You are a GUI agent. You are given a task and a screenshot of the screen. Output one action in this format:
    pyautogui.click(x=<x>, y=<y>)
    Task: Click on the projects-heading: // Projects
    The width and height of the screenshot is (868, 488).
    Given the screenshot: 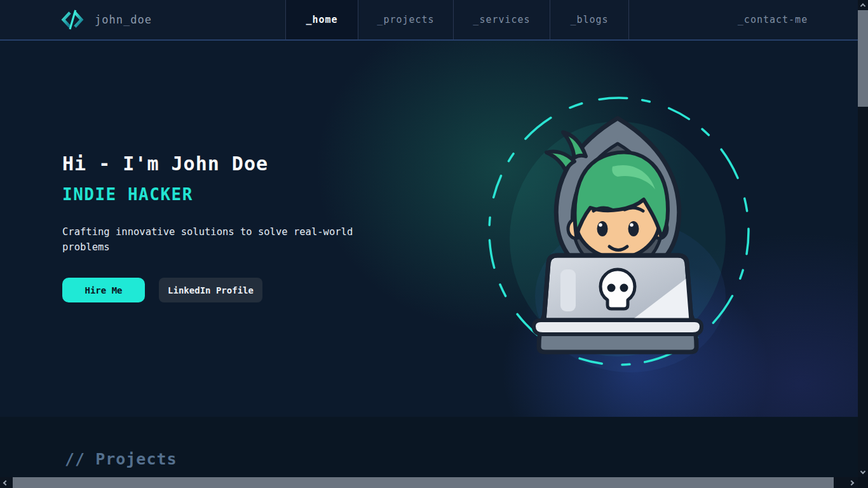 What is the action you would take?
    pyautogui.click(x=121, y=459)
    